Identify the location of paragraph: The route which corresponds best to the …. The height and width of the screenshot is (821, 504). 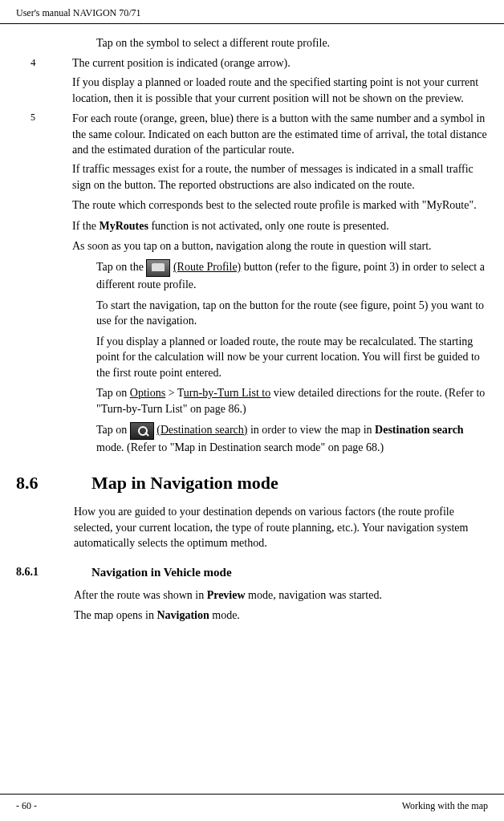
(280, 205).